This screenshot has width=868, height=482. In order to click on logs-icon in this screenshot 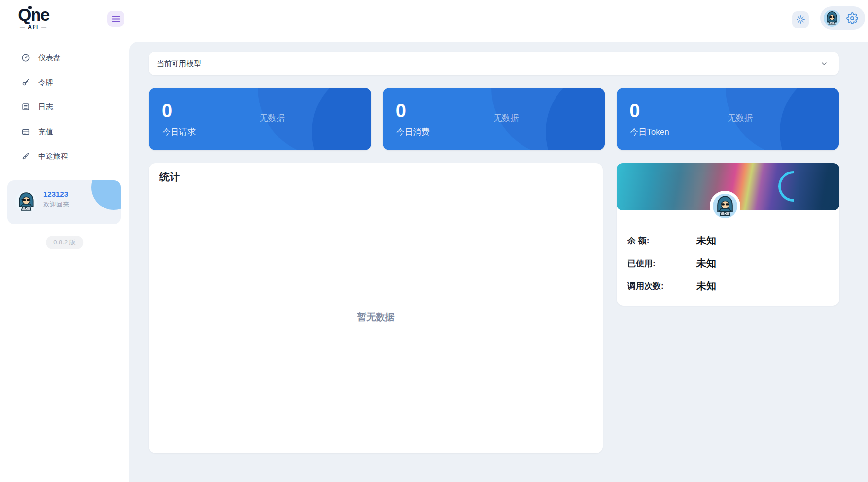, I will do `click(26, 107)`.